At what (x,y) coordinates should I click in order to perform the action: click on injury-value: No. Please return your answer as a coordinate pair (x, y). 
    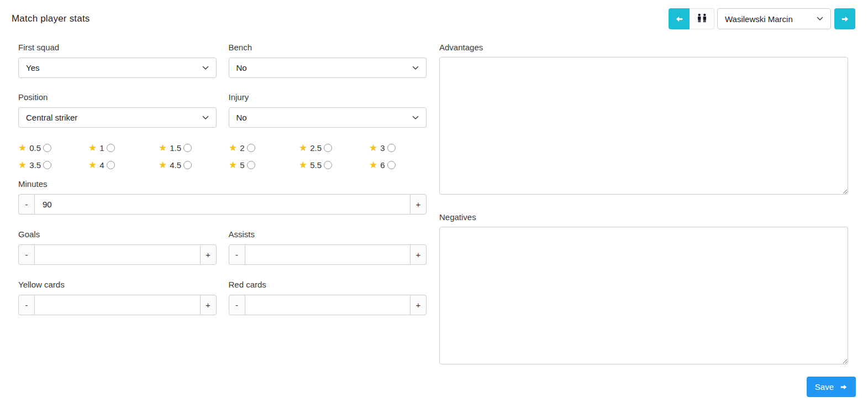
    Looking at the image, I should click on (242, 117).